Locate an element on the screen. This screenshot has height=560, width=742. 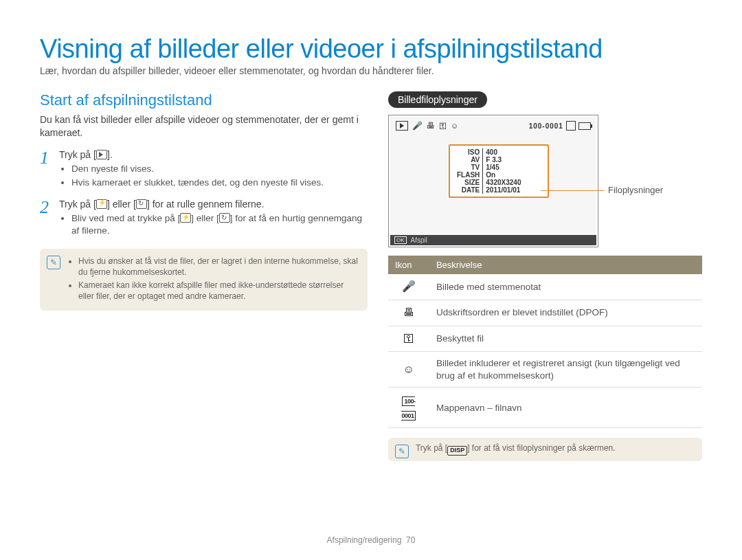
row-desc: Udskriftsordren er blevet indstillet (DP… is located at coordinates (566, 313).